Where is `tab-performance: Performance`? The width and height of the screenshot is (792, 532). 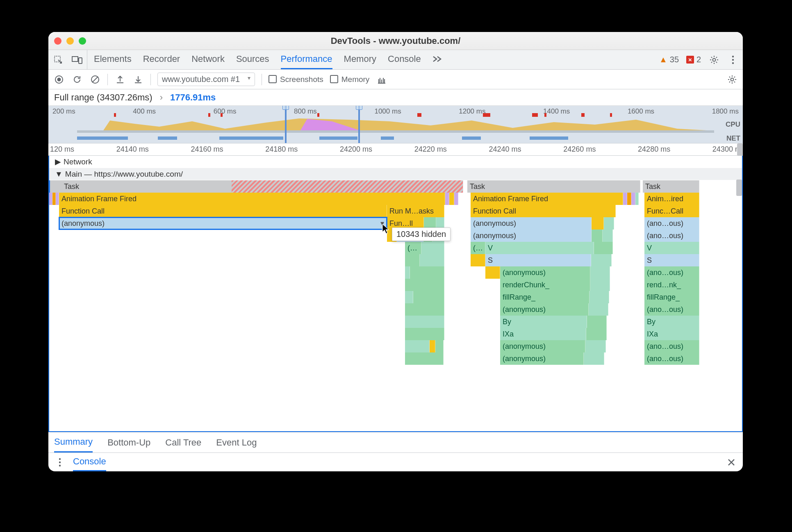
tab-performance: Performance is located at coordinates (307, 60).